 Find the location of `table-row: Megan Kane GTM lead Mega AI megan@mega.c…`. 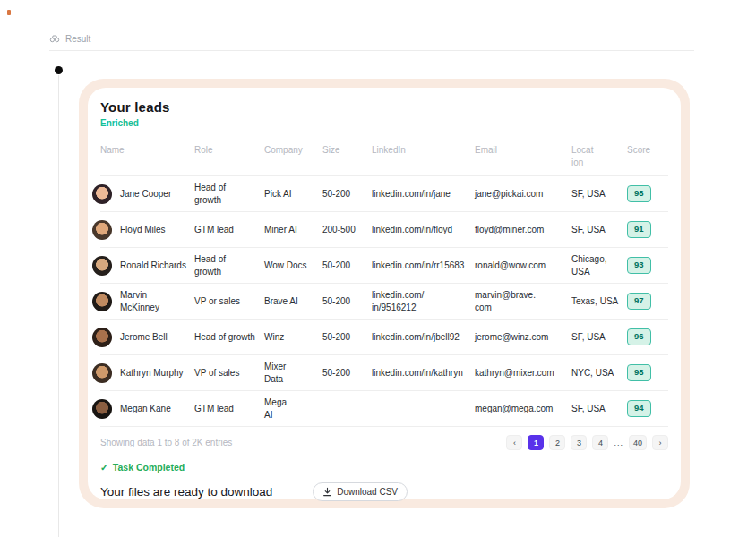

table-row: Megan Kane GTM lead Mega AI megan@mega.c… is located at coordinates (384, 409).